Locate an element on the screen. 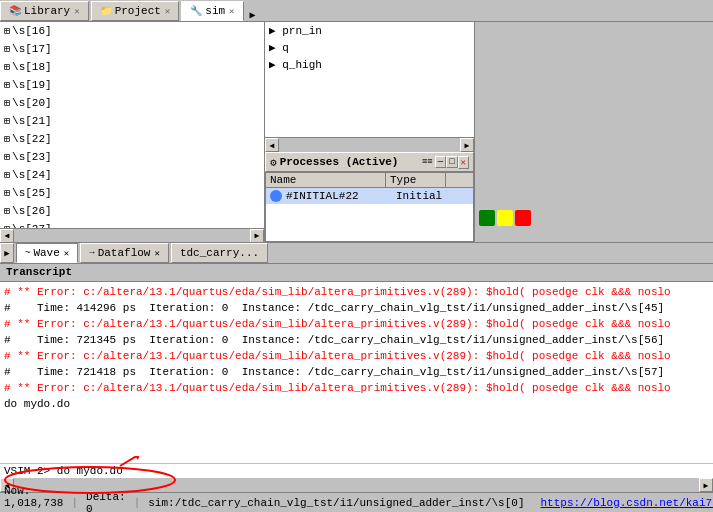 Image resolution: width=713 pixels, height=512 pixels. library-tab-close: ✕ is located at coordinates (76, 12).